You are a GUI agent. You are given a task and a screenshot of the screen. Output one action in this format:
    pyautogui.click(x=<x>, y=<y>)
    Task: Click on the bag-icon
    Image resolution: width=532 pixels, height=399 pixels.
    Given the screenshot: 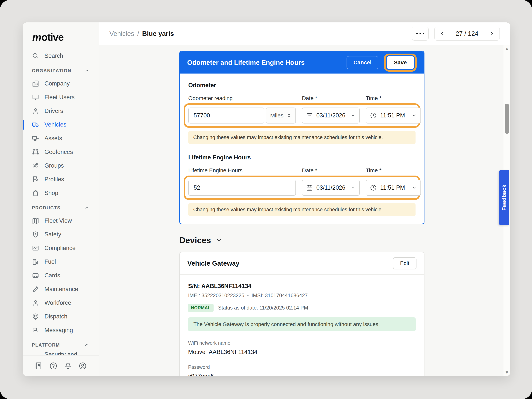 What is the action you would take?
    pyautogui.click(x=36, y=193)
    